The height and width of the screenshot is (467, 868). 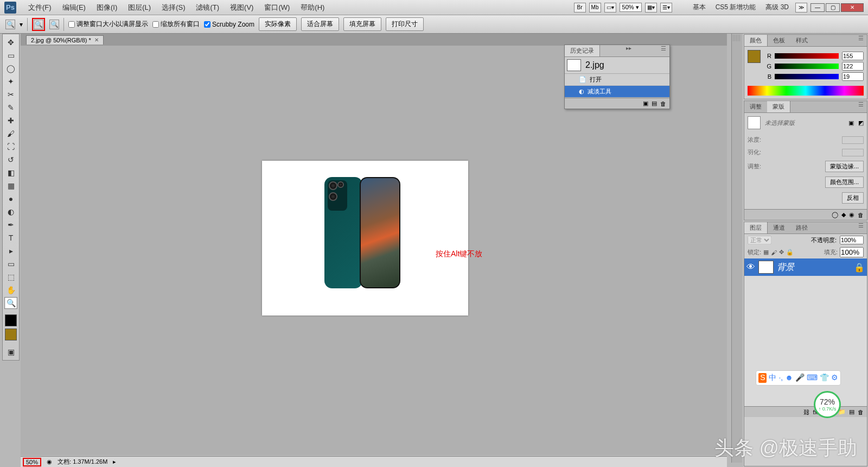 What do you see at coordinates (11, 251) in the screenshot?
I see `path-select-tool: ▸` at bounding box center [11, 251].